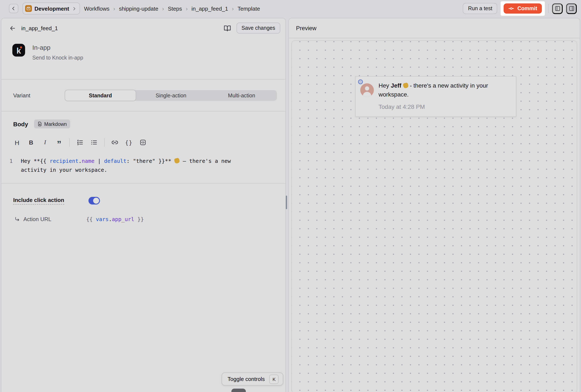  Describe the element at coordinates (512, 8) in the screenshot. I see `git-commit-icon` at that location.